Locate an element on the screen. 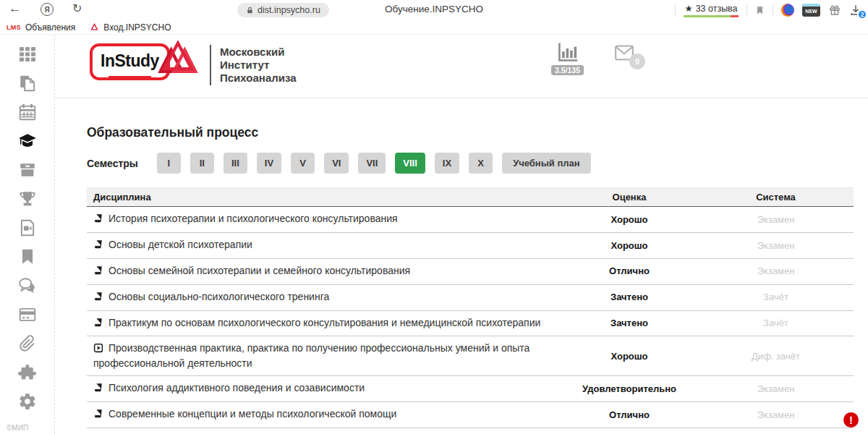 The height and width of the screenshot is (434, 868). semester-tab-III: III is located at coordinates (236, 163).